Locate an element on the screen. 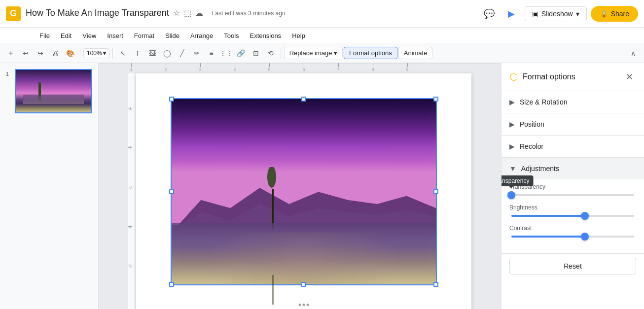  share-label: Share is located at coordinates (620, 14).